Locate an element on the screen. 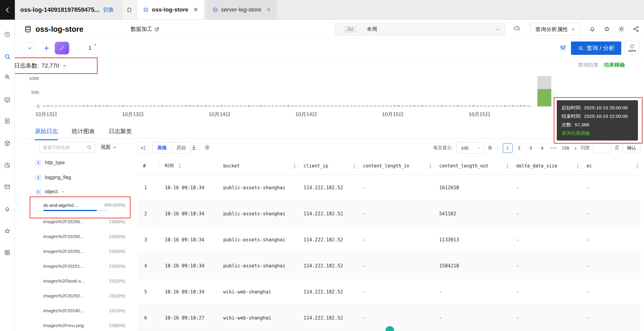  table-settings-button is located at coordinates (207, 147).